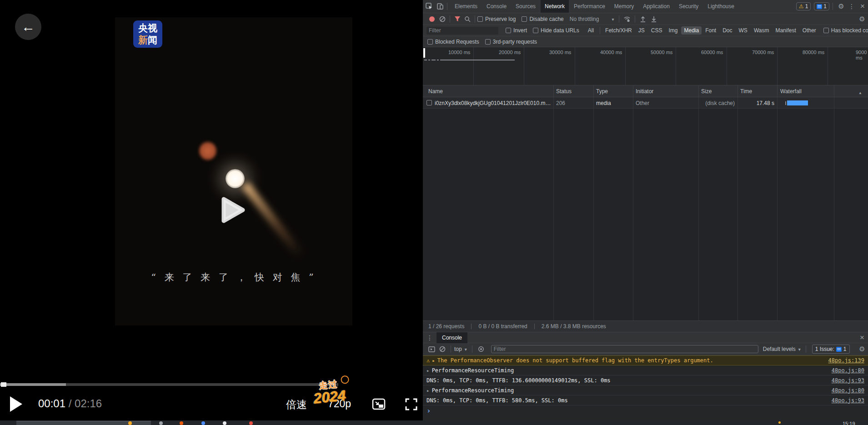  What do you see at coordinates (643, 19) in the screenshot?
I see `import-har-icon` at bounding box center [643, 19].